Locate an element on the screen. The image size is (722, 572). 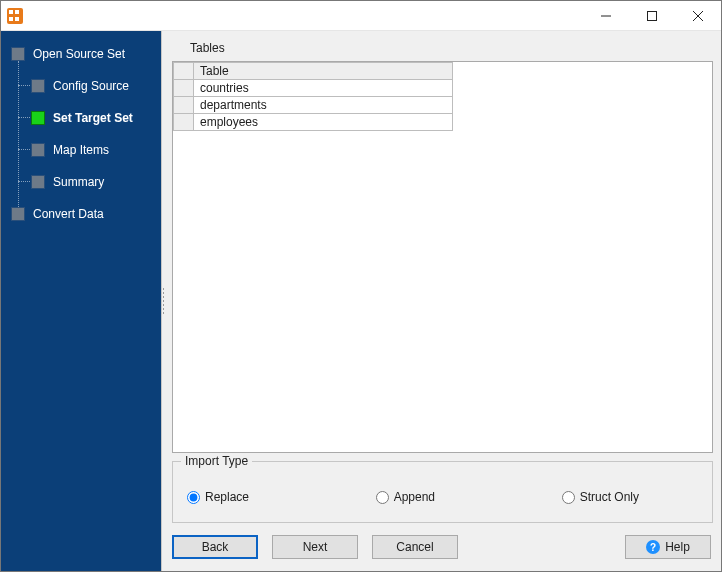
radio-label: Struct Only is located at coordinates (610, 497).